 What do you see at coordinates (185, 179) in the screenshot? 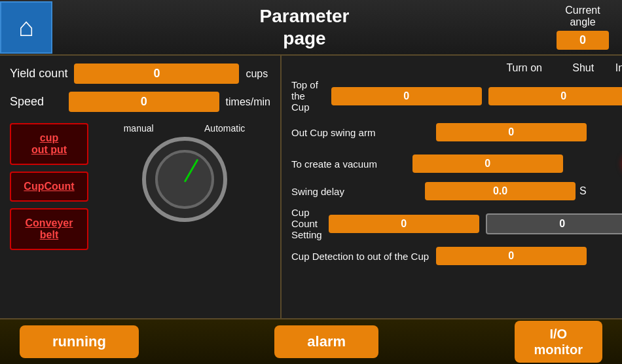
I see `gauge` at bounding box center [185, 179].